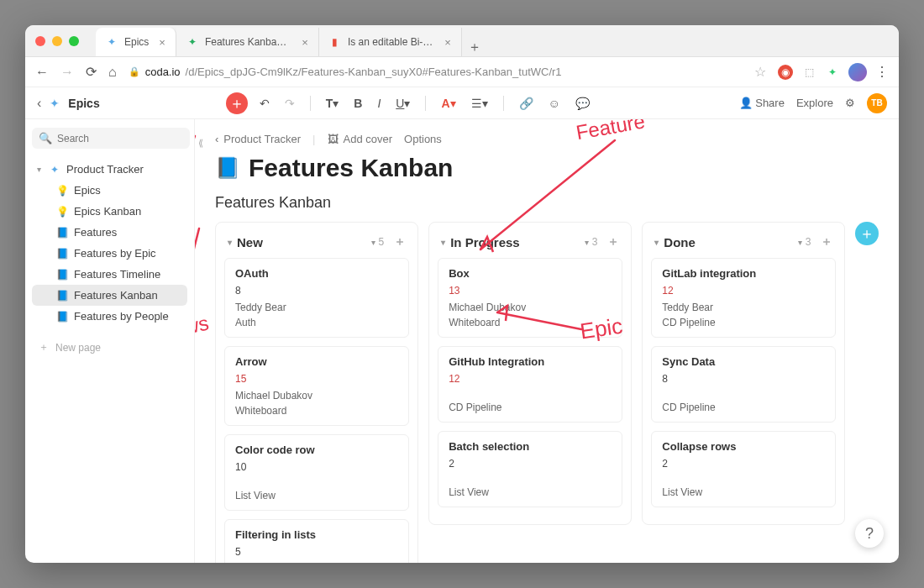 The height and width of the screenshot is (588, 924). I want to click on page-title: Features Kanban, so click(351, 168).